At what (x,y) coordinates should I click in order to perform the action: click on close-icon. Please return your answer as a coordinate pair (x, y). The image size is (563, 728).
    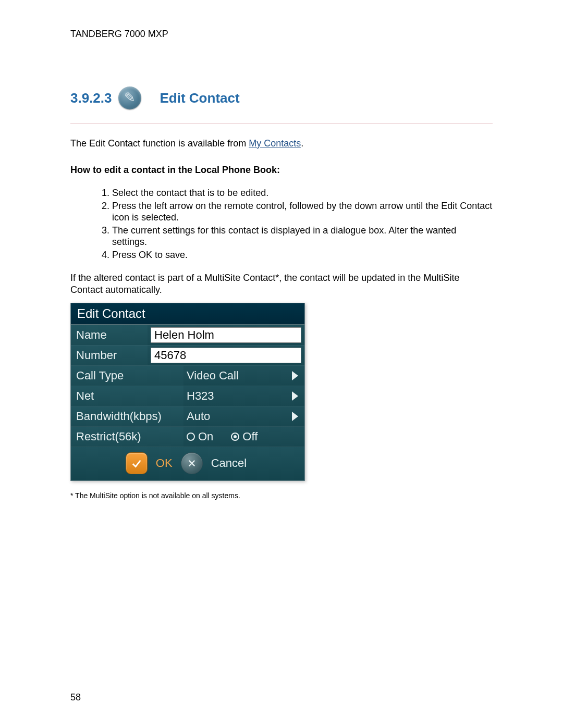
    Looking at the image, I should click on (192, 463).